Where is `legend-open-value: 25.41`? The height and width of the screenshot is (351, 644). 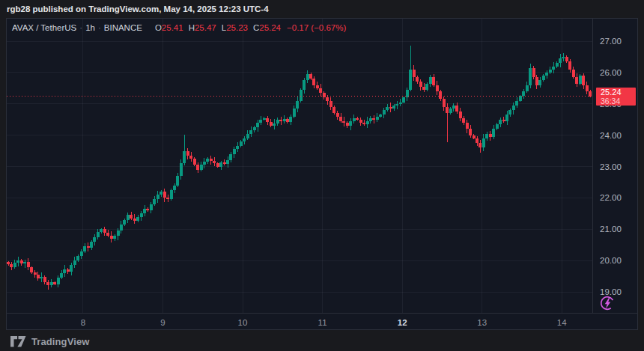
legend-open-value: 25.41 is located at coordinates (172, 28).